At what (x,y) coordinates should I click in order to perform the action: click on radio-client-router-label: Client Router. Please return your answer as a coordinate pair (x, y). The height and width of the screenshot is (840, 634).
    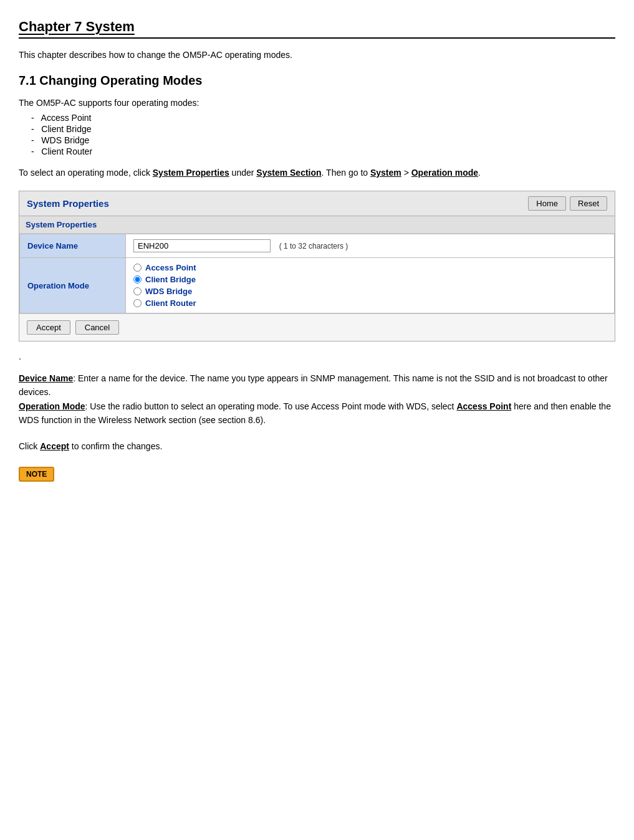
    Looking at the image, I should click on (171, 303).